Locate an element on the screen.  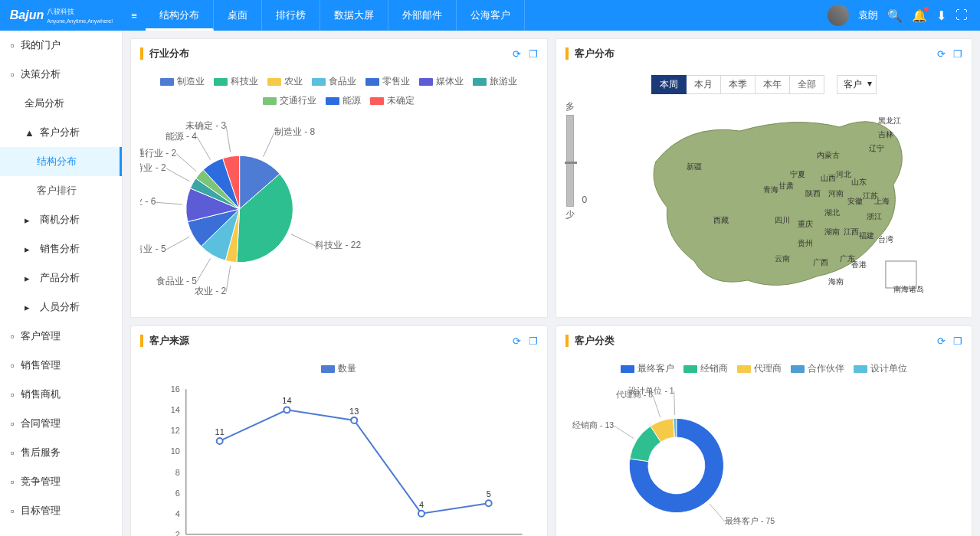
menu-toggle-icon: ≡ is located at coordinates (134, 15).